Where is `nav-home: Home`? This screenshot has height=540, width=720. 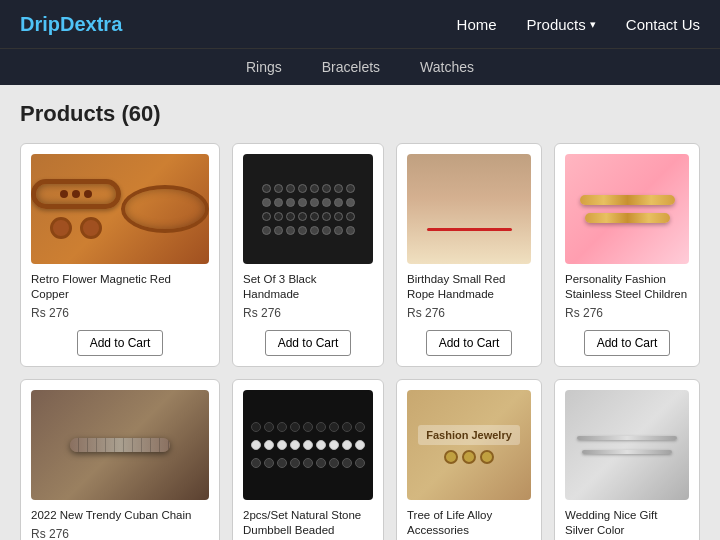
nav-home: Home is located at coordinates (477, 24).